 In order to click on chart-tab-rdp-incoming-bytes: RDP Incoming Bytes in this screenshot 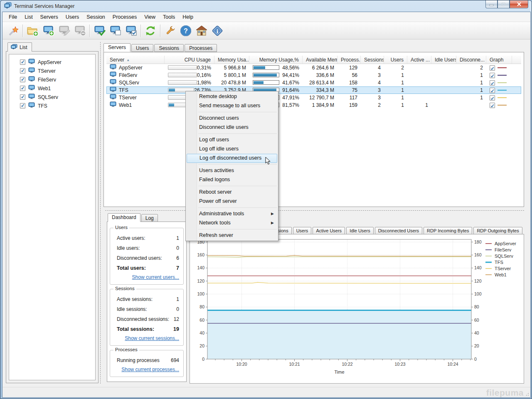, I will do `click(448, 231)`.